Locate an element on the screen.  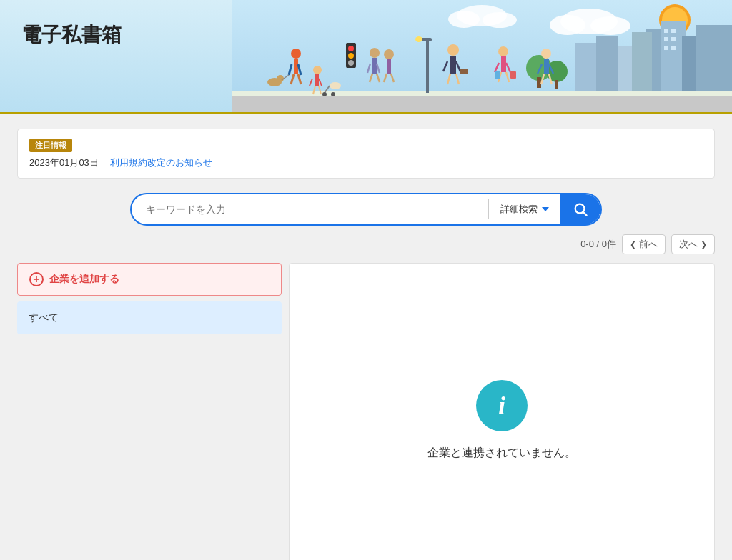
add-company-button: + 企業を追加する is located at coordinates (149, 279).